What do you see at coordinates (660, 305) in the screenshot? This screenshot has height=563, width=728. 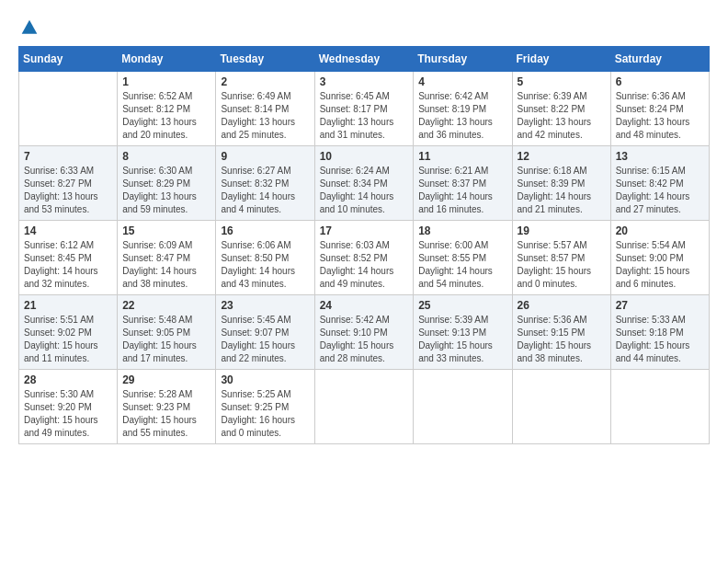 I see `day-number: 27` at bounding box center [660, 305].